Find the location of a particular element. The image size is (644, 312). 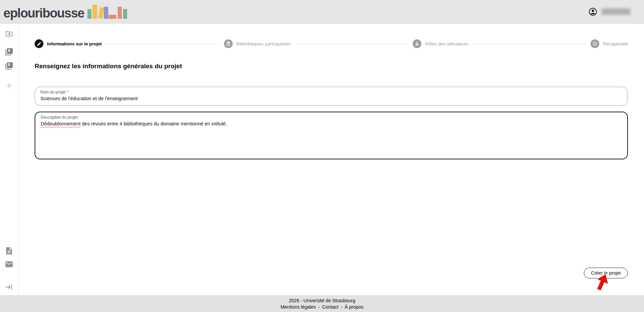

app-header: eplouribousse is located at coordinates (322, 12).